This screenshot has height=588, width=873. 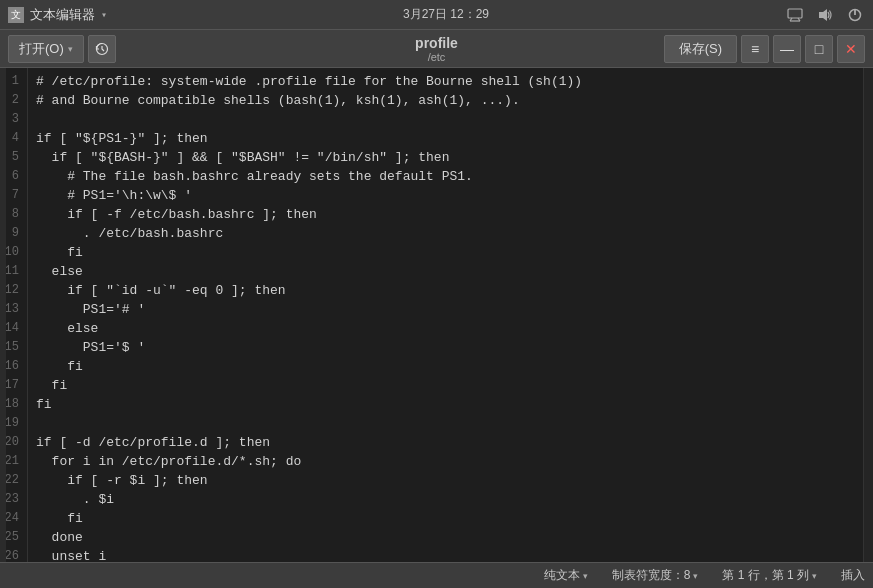 I want to click on code-line: # PS1='\h:\w\$ ', so click(x=446, y=196).